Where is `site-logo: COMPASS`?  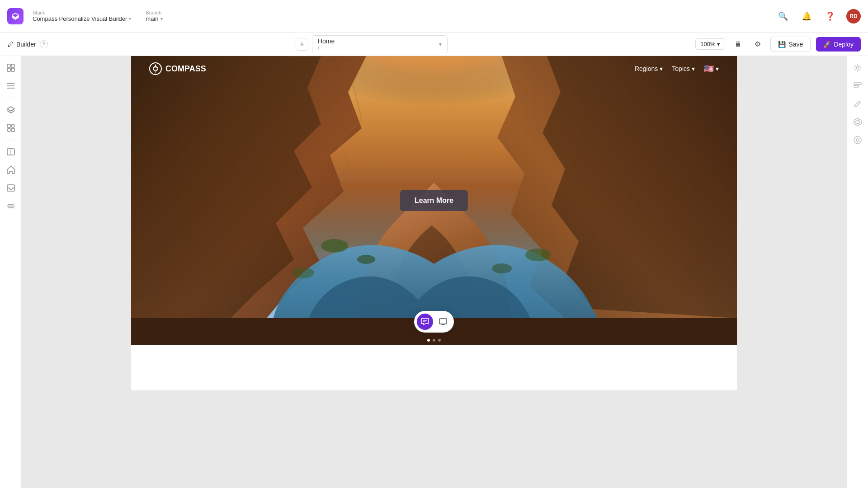
site-logo: COMPASS is located at coordinates (178, 69).